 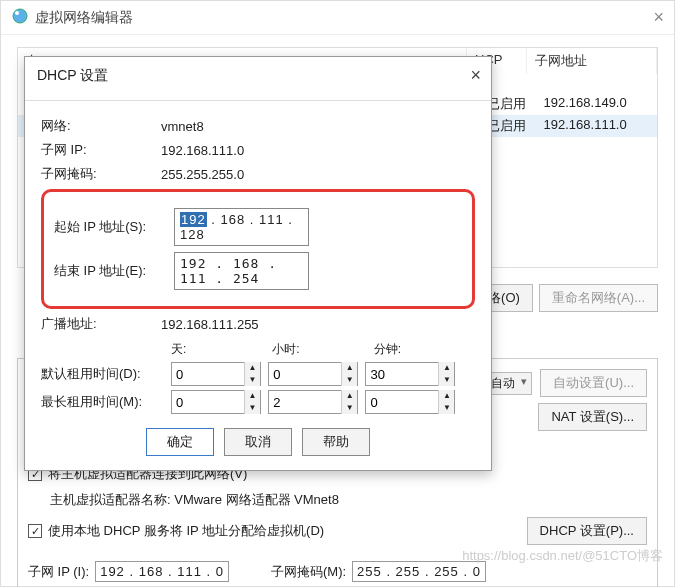 I want to click on subnet-mask-label: 子网掩码(M):, so click(x=308, y=572).